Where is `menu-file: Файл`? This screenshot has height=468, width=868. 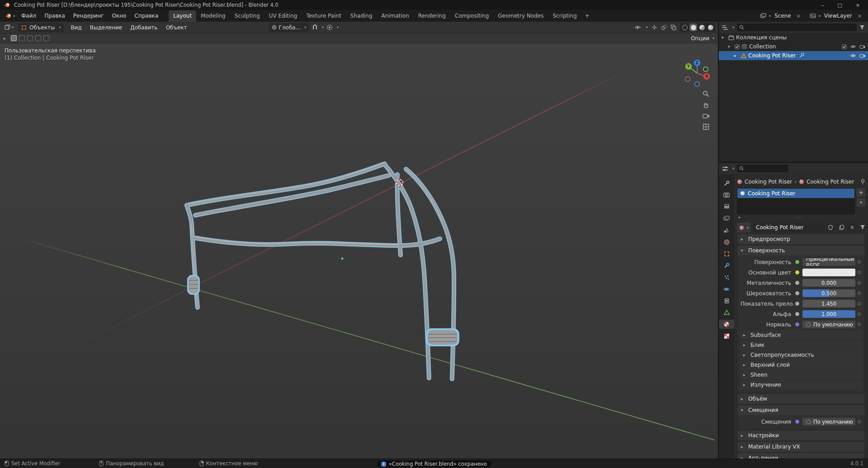 menu-file: Файл is located at coordinates (29, 16).